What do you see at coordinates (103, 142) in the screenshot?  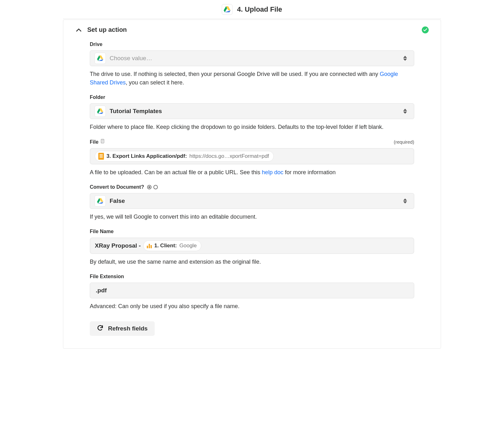 I see `attachment-icon` at bounding box center [103, 142].